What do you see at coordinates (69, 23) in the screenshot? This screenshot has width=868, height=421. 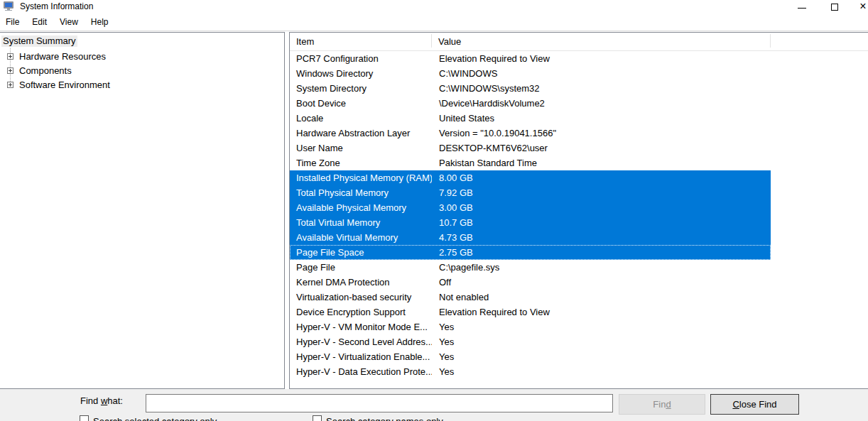 I see `menu-item-view: View` at bounding box center [69, 23].